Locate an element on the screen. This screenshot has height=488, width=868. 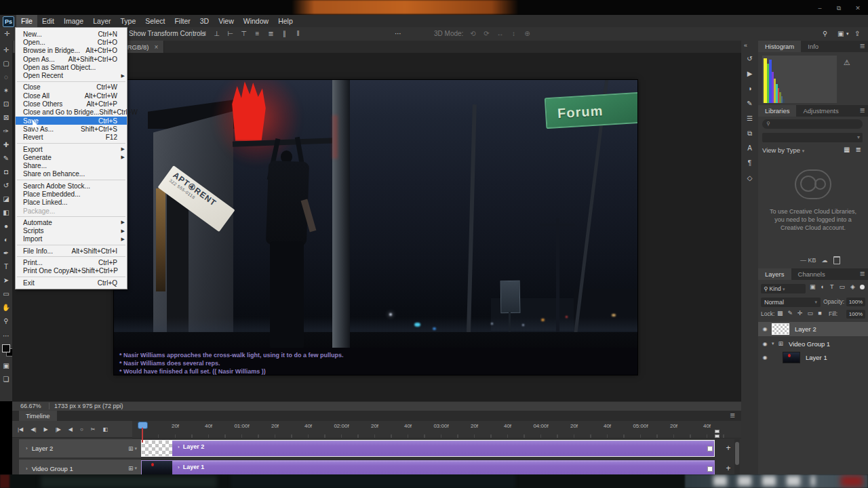
align-icon: ≡ is located at coordinates (258, 34).